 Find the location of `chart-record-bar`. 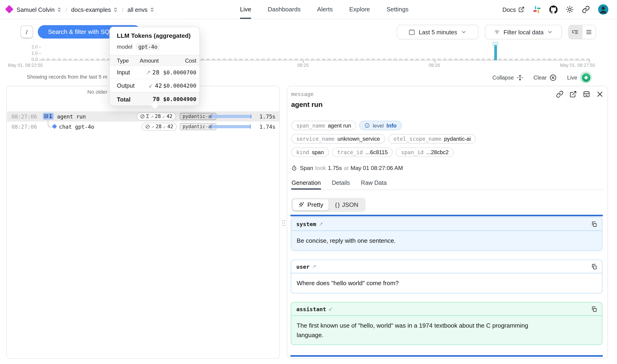

chart-record-bar is located at coordinates (496, 52).